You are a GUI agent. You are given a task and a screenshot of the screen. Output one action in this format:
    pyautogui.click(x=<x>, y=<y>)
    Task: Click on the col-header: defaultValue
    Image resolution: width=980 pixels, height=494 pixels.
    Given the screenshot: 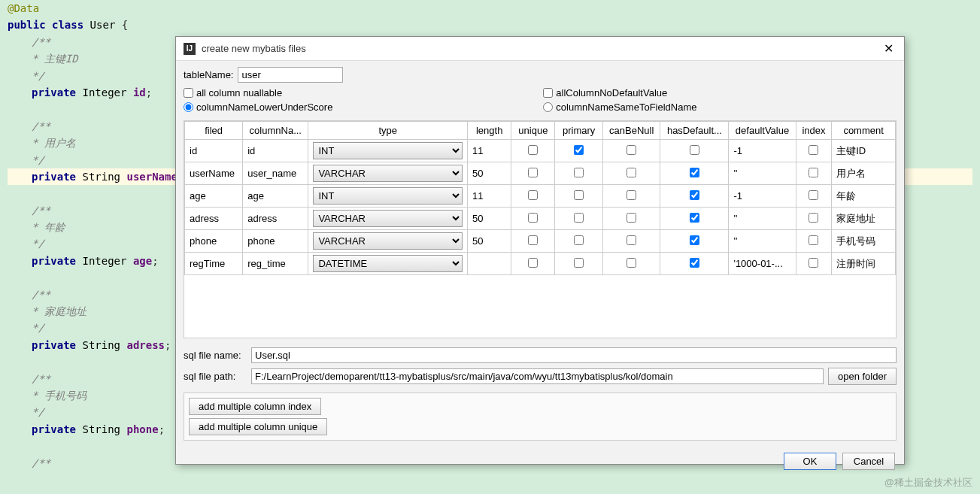 What is the action you would take?
    pyautogui.click(x=763, y=131)
    